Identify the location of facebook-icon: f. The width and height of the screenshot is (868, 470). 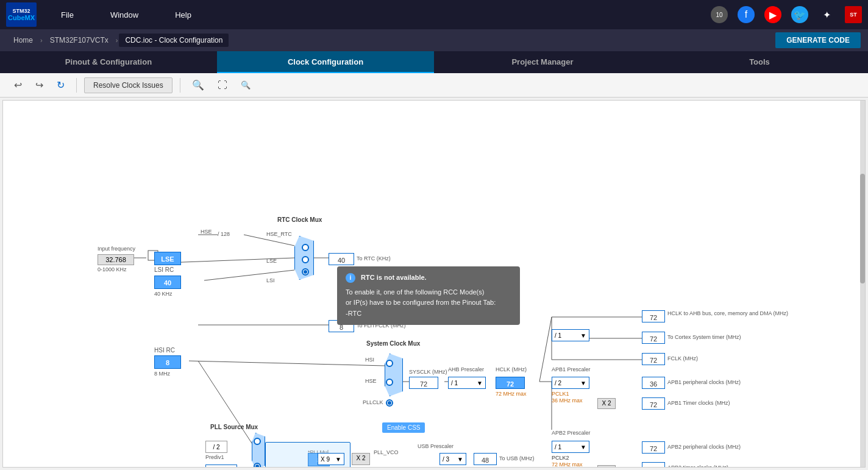
(746, 15).